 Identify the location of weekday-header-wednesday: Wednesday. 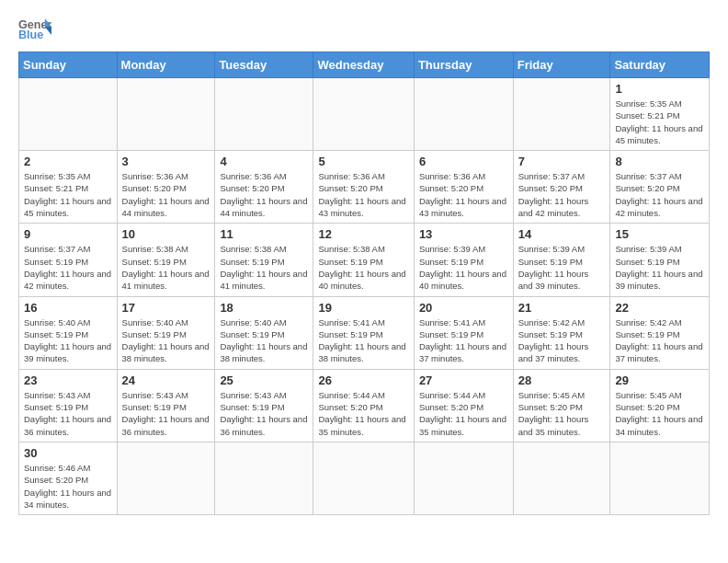
(364, 65).